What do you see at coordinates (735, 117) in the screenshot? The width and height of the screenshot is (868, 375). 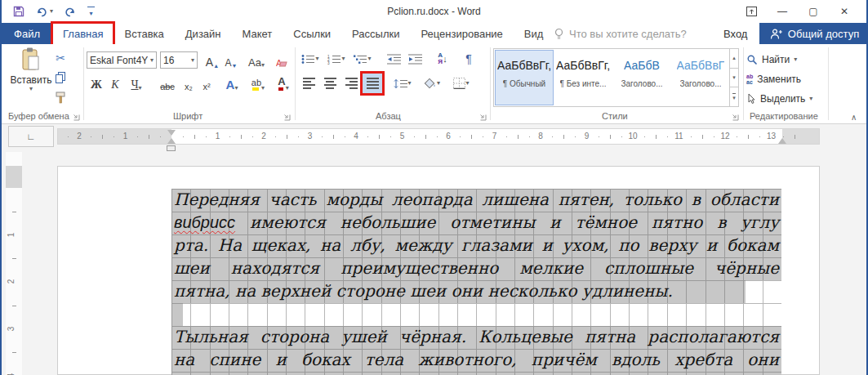 I see `styles-dialog-launcher` at bounding box center [735, 117].